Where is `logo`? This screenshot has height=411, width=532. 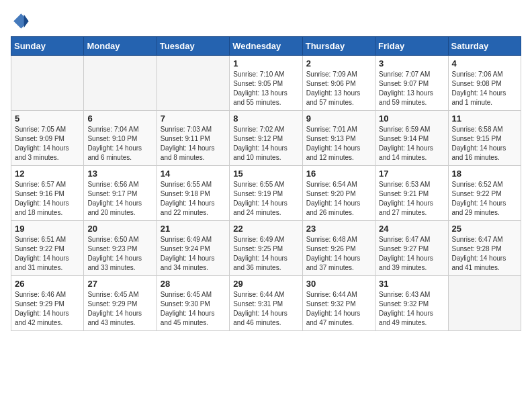 logo is located at coordinates (21, 20).